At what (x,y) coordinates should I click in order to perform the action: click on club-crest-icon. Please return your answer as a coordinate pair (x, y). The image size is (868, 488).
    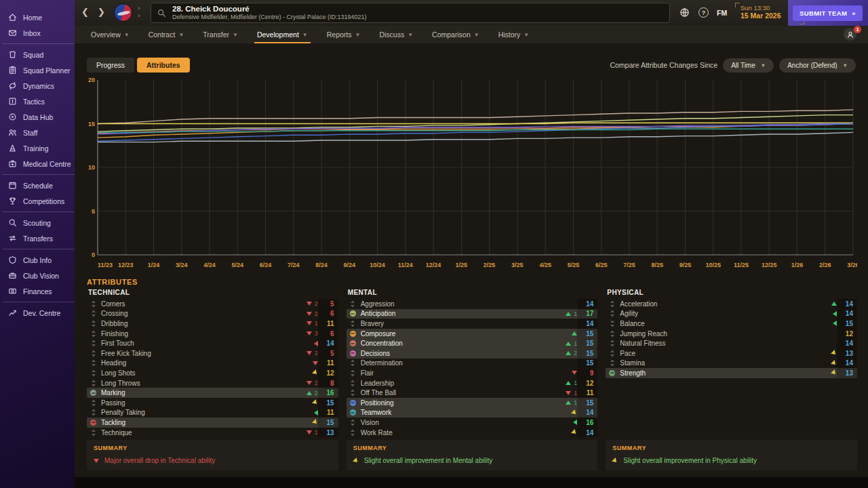
    Looking at the image, I should click on (123, 12).